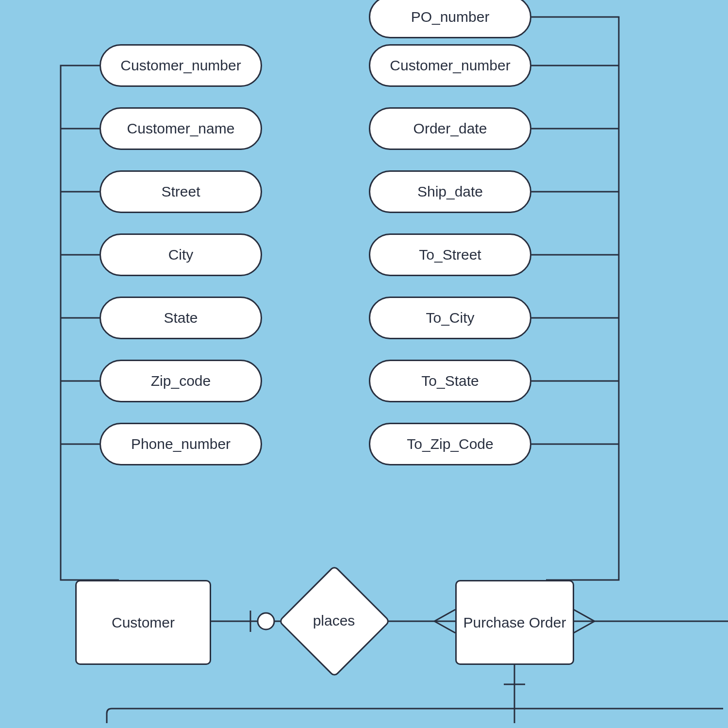  Describe the element at coordinates (181, 129) in the screenshot. I see `attr-label: Customer_name` at that location.